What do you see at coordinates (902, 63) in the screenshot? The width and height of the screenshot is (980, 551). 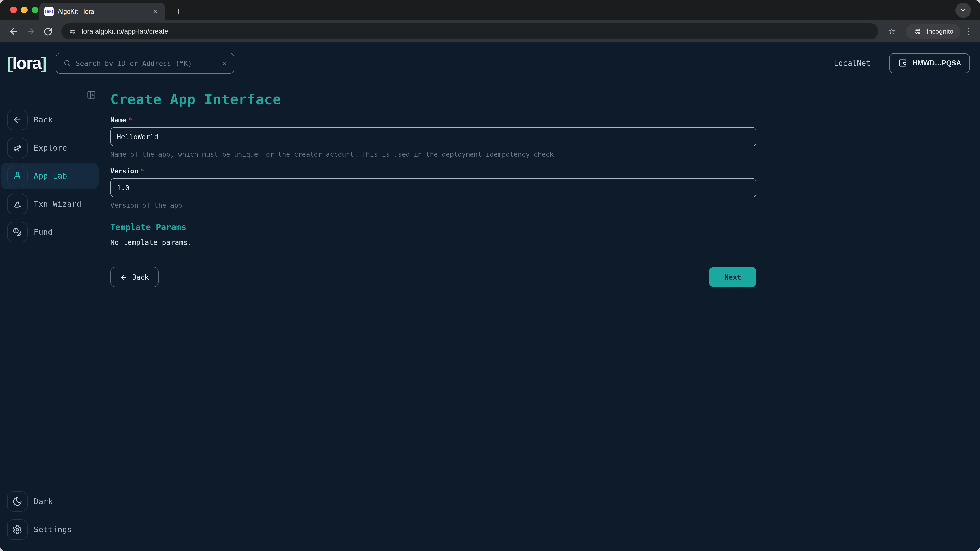 I see `wallet-icon` at bounding box center [902, 63].